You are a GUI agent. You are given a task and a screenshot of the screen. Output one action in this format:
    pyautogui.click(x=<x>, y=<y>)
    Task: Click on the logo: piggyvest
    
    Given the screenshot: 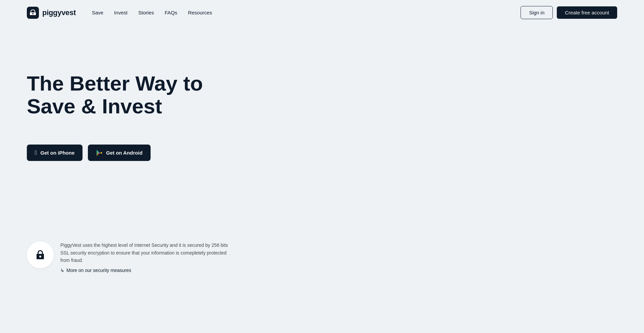 What is the action you would take?
    pyautogui.click(x=51, y=13)
    